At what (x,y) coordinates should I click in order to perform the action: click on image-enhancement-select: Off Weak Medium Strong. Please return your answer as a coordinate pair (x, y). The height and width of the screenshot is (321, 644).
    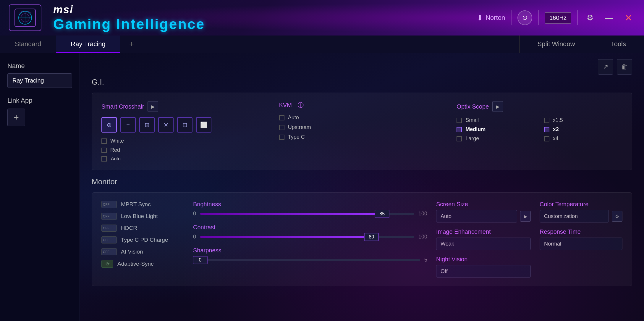
    Looking at the image, I should click on (483, 244).